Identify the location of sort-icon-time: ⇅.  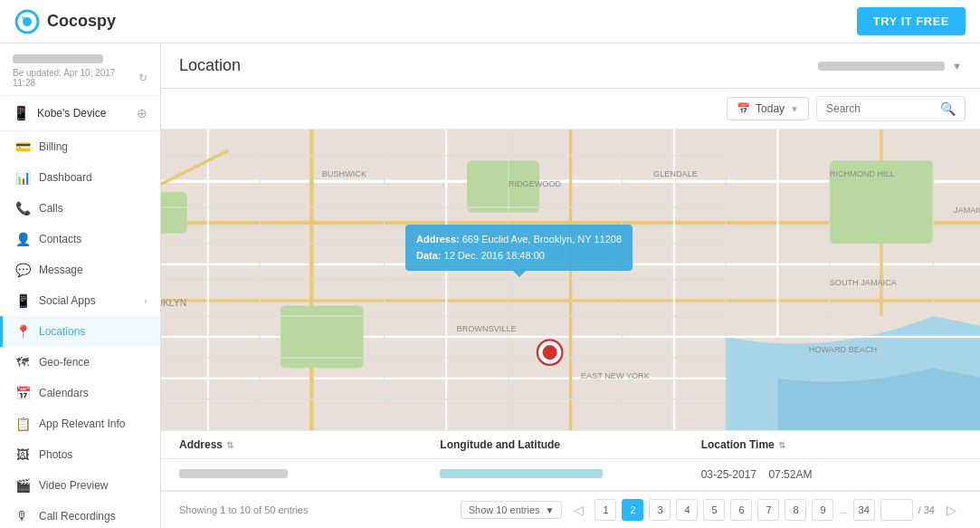
(782, 446).